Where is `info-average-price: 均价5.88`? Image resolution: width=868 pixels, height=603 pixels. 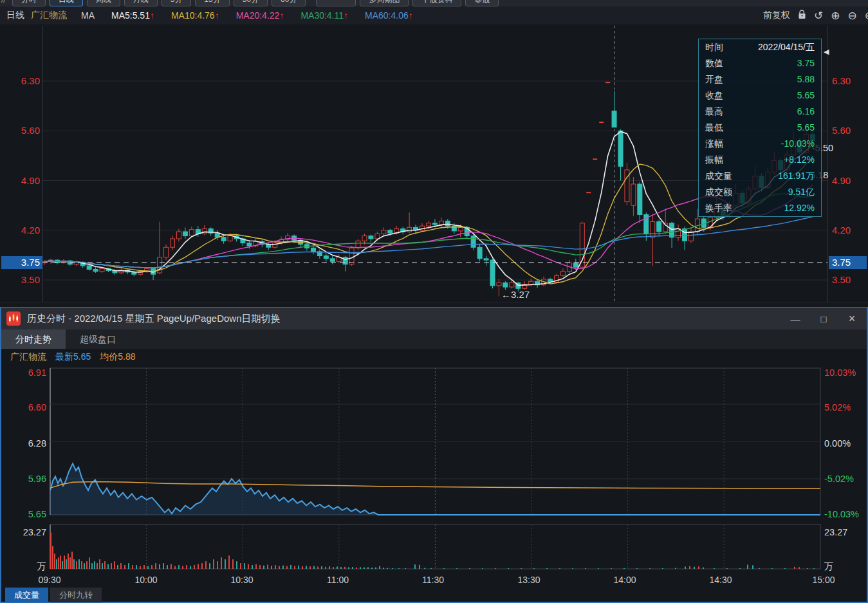 info-average-price: 均价5.88 is located at coordinates (117, 357).